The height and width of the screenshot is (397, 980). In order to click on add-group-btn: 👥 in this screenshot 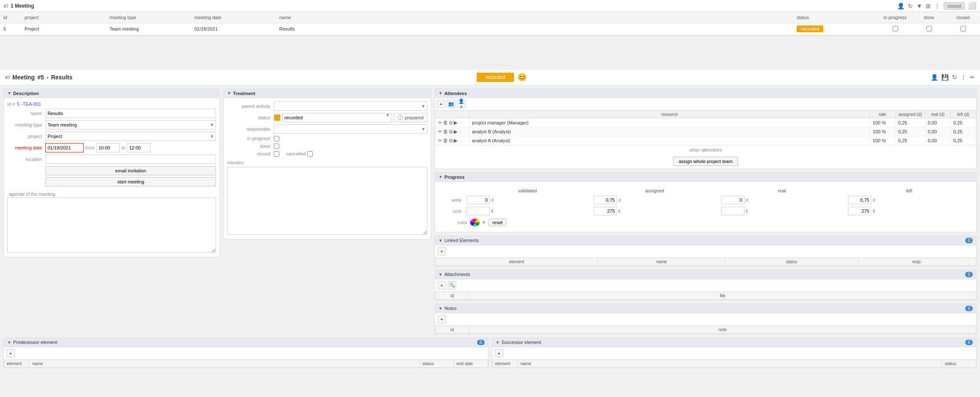, I will do `click(451, 104)`.